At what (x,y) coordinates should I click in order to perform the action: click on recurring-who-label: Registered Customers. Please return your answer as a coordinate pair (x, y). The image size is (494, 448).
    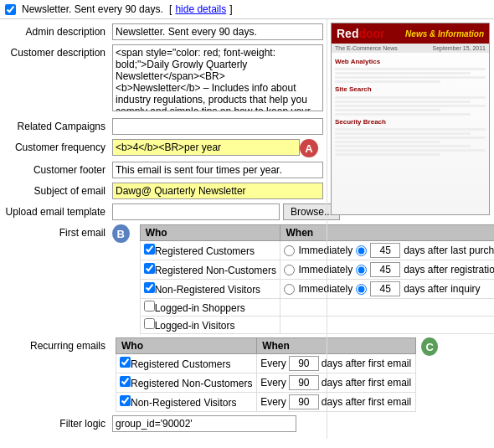
    Looking at the image, I should click on (181, 364).